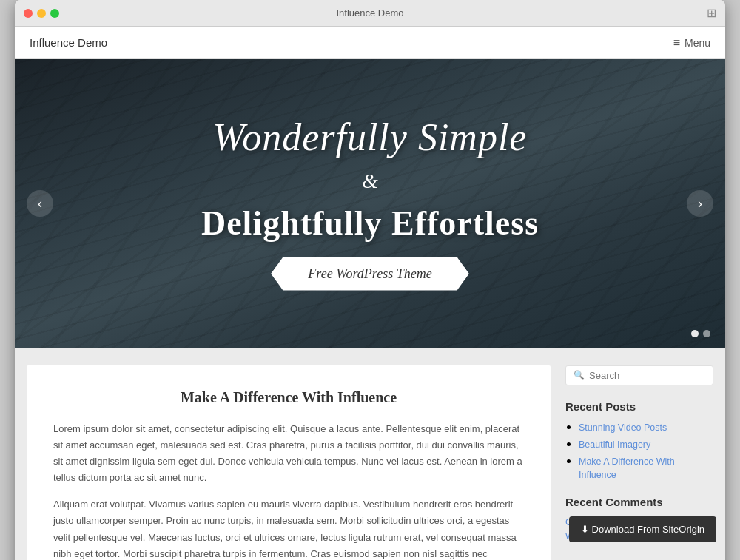  I want to click on hero-badge-text: Free WordPress Theme, so click(370, 274).